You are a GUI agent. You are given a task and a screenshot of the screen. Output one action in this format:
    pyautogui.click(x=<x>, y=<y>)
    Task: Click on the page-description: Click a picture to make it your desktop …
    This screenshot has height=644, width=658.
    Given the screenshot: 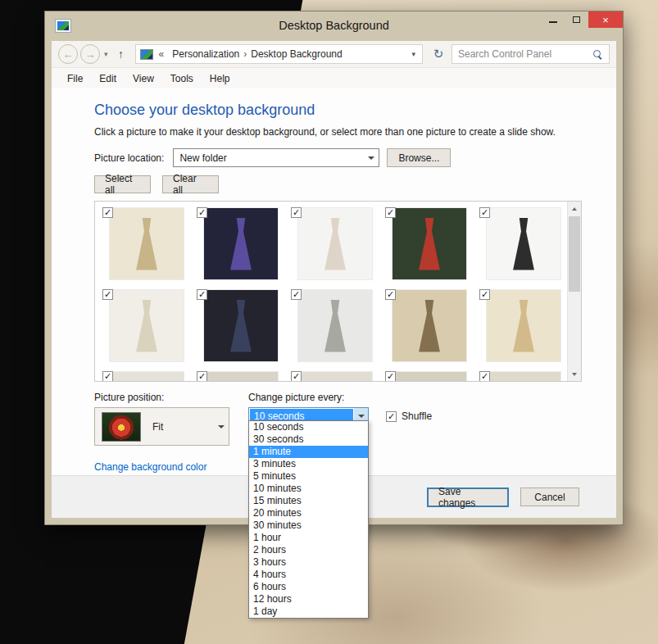 What is the action you would take?
    pyautogui.click(x=356, y=132)
    